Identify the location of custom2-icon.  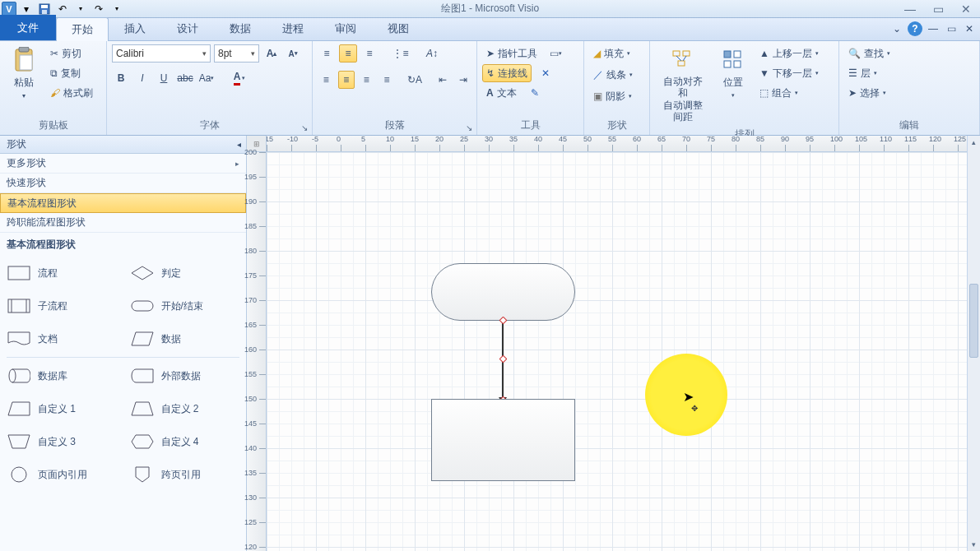
(142, 409).